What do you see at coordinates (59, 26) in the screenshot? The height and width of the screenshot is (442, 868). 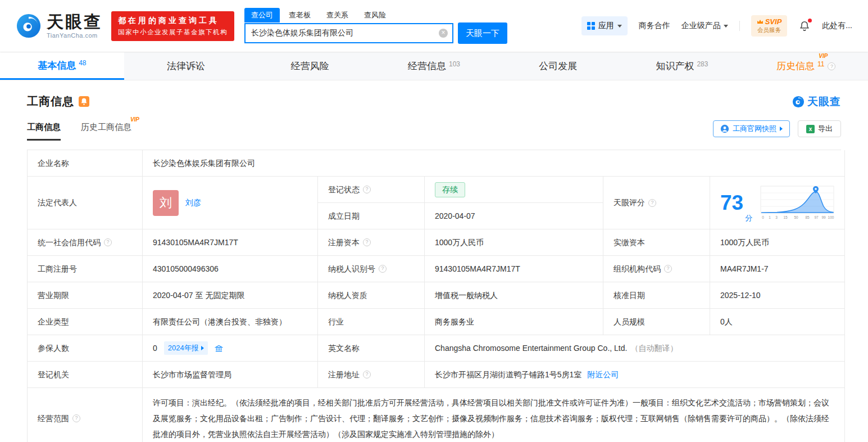 I see `tianyancha-logo: 天眼查 TianYanCha.com` at bounding box center [59, 26].